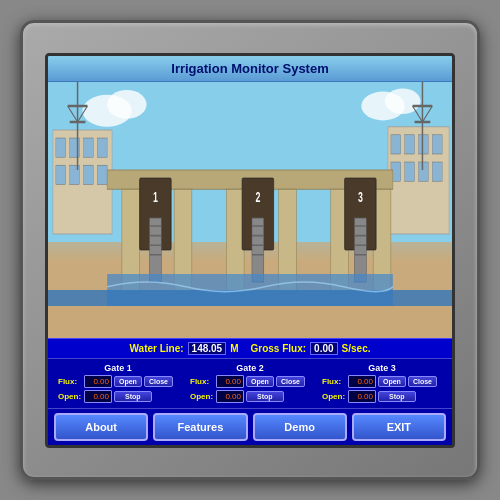 The width and height of the screenshot is (500, 500). What do you see at coordinates (158, 382) in the screenshot?
I see `gate-1-close-btn: Close` at bounding box center [158, 382].